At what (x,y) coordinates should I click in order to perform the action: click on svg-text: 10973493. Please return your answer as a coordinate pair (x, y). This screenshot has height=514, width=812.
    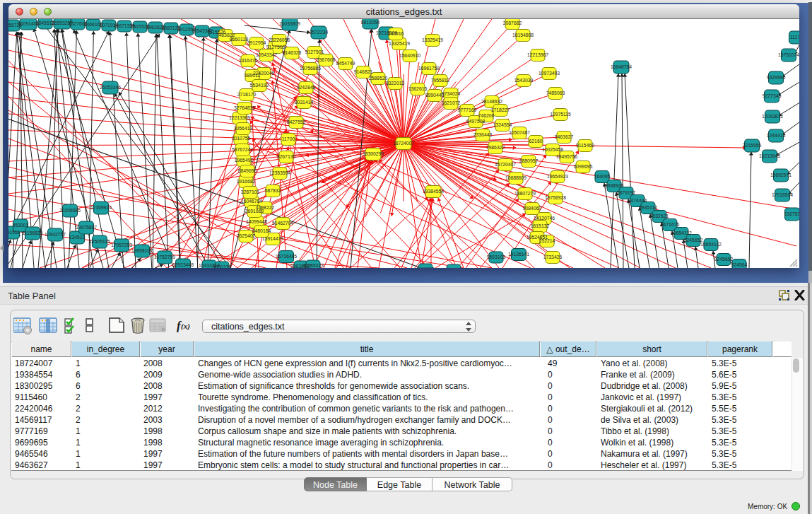
    Looking at the image, I should click on (549, 74).